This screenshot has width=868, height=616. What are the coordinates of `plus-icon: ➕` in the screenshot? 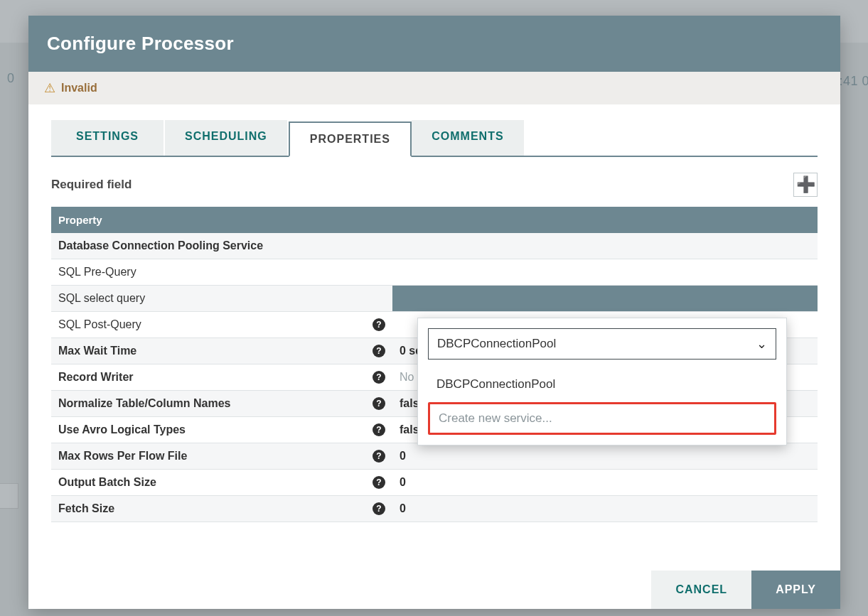 It's located at (806, 185).